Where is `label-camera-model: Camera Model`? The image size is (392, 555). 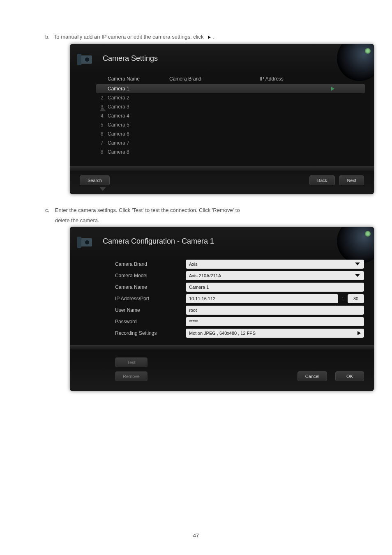 label-camera-model: Camera Model is located at coordinates (148, 276).